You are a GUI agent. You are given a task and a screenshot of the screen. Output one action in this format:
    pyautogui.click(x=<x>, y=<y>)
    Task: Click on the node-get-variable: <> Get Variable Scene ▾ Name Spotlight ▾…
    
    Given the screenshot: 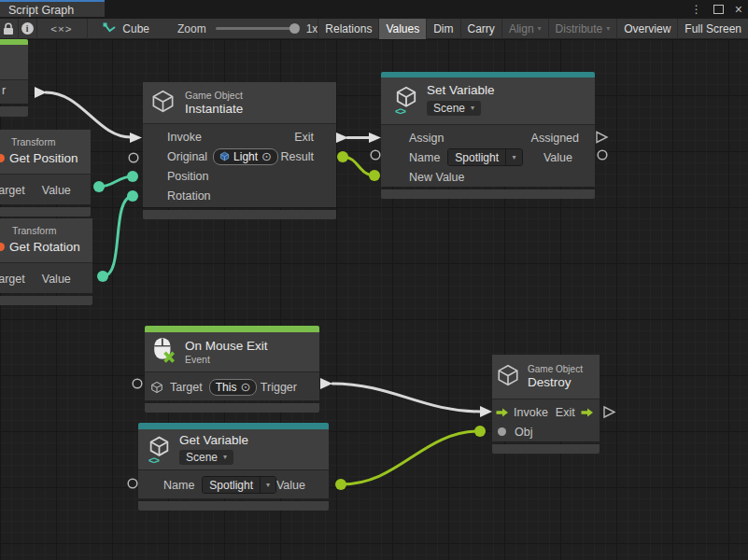 What is the action you would take?
    pyautogui.click(x=233, y=467)
    